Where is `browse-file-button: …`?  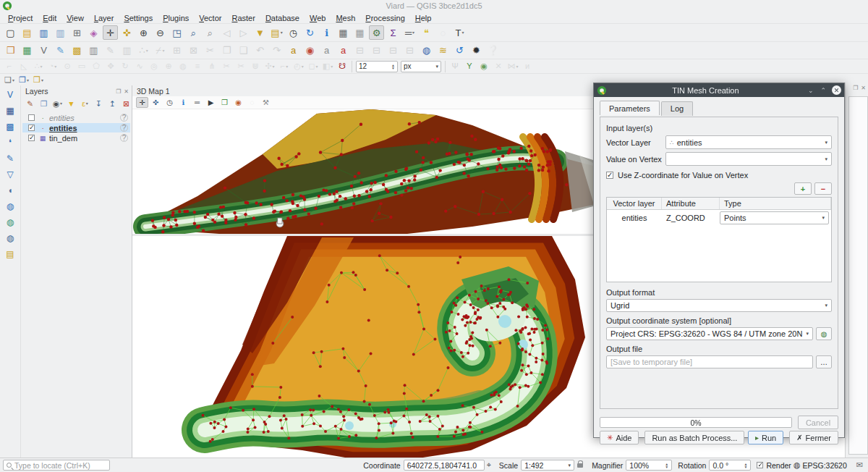
browse-file-button: … is located at coordinates (824, 362).